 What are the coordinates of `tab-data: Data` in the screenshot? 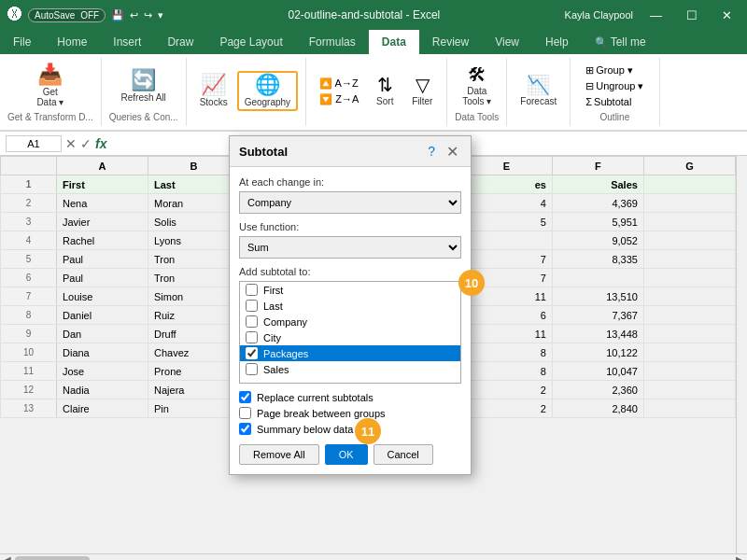 It's located at (394, 42).